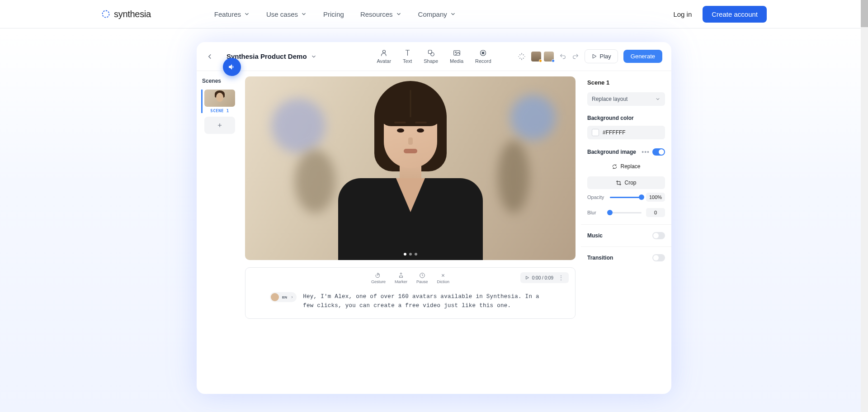 The image size is (868, 412). Describe the element at coordinates (626, 183) in the screenshot. I see `crop-image-button: Crop` at that location.